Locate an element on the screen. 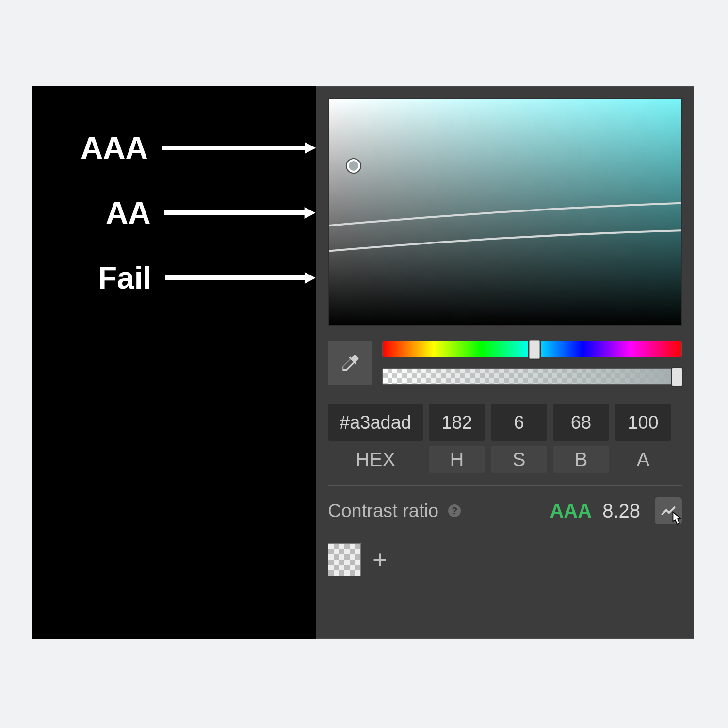  annotation-fail-label: Fail is located at coordinates (125, 278).